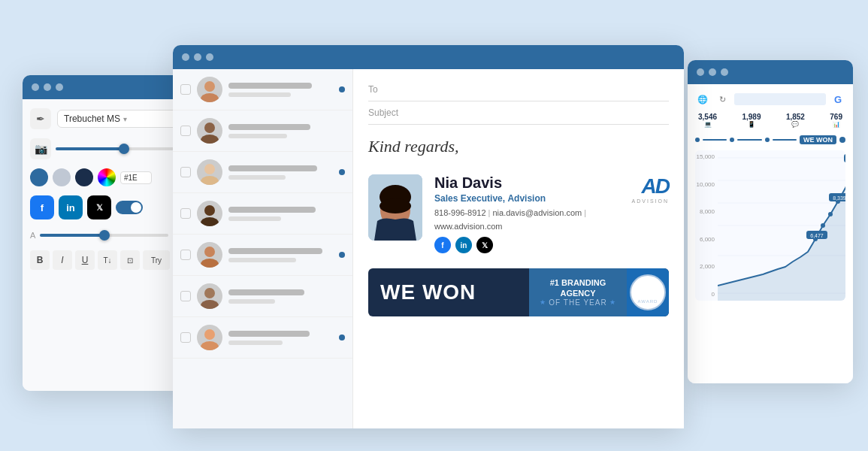 This screenshot has height=451, width=868. What do you see at coordinates (651, 189) in the screenshot?
I see `company-logo: AD ADVISION` at bounding box center [651, 189].